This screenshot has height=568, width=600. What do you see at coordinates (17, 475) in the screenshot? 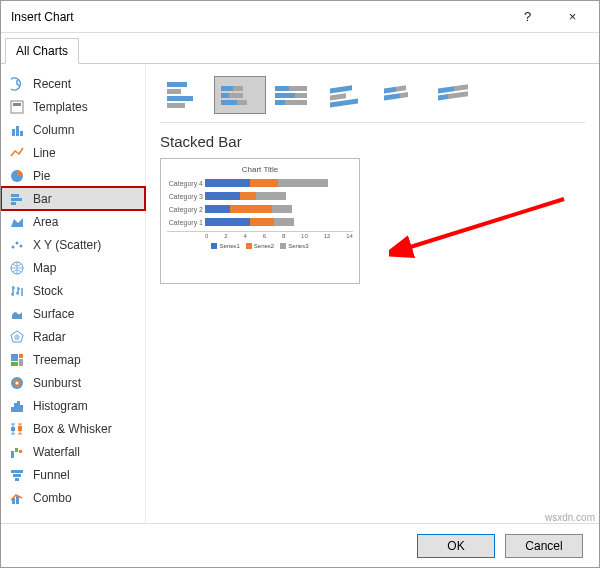
I see `funnel-icon` at bounding box center [17, 475].